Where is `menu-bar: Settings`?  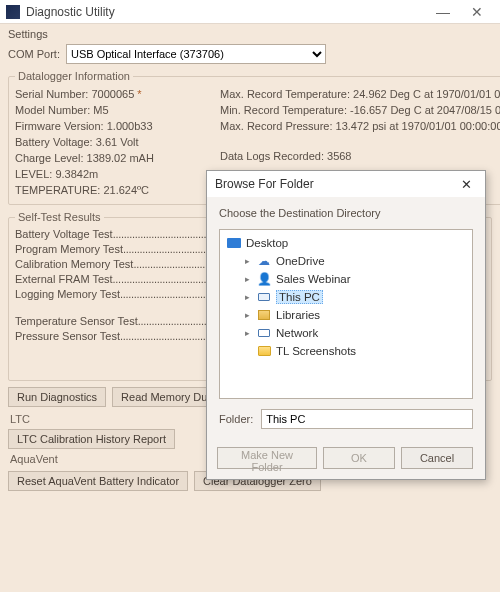
menu-bar: Settings is located at coordinates (250, 34).